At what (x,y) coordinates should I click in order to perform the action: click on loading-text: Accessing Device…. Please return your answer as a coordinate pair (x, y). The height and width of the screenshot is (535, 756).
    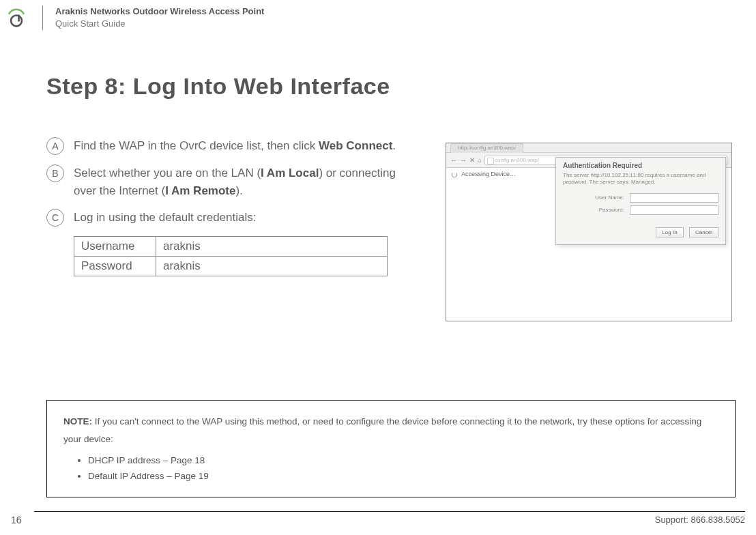
    Looking at the image, I should click on (489, 174).